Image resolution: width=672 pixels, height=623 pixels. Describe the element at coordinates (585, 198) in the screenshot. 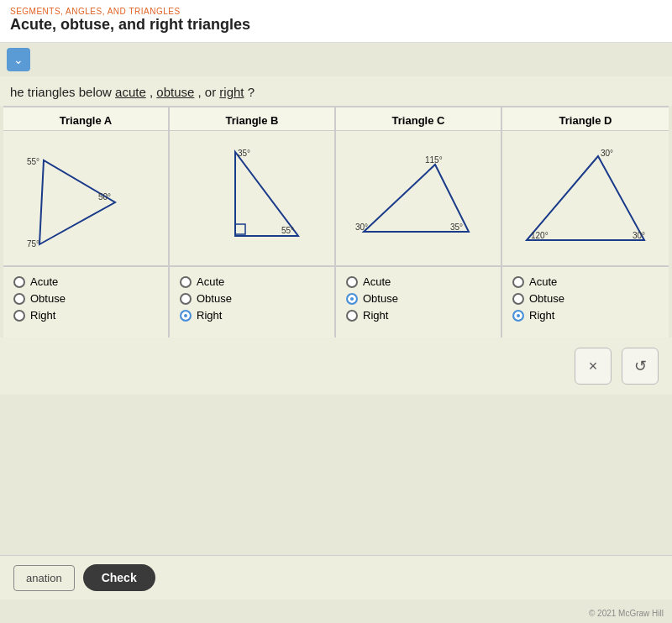

I see `triangle-d-figure: 30° 120° 30°` at that location.